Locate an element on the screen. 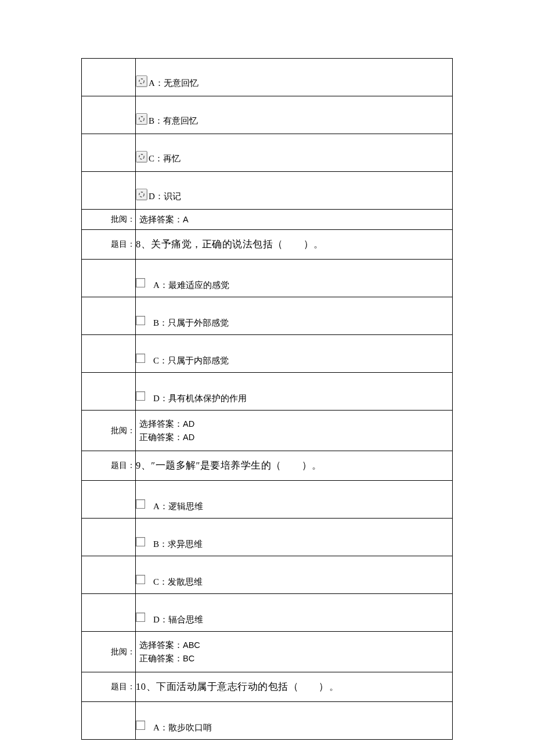  option-label: A：逻辑思维 is located at coordinates (178, 506).